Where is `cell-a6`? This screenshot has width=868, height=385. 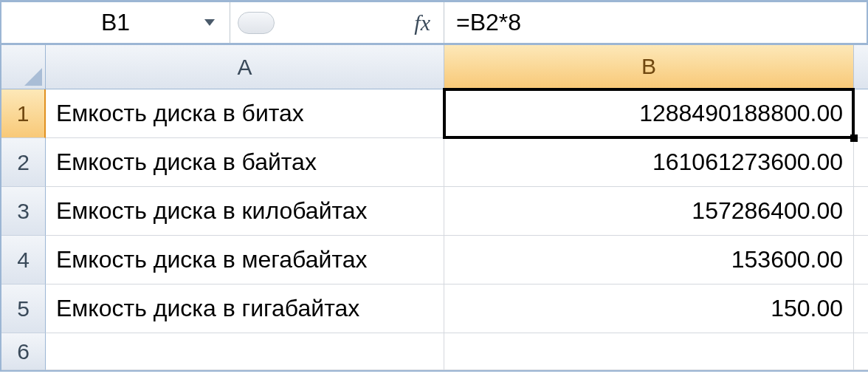
cell-a6 is located at coordinates (245, 352).